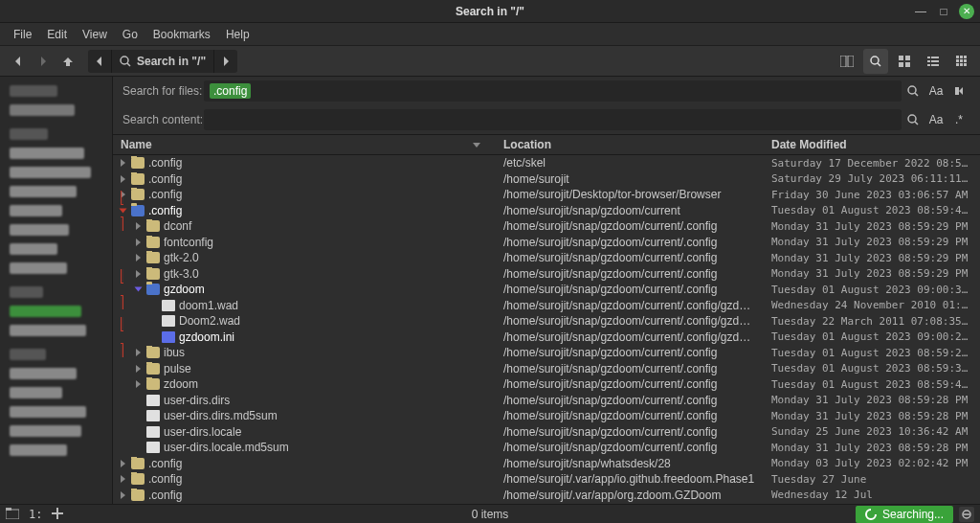 Image resolution: width=980 pixels, height=523 pixels. I want to click on table-row: .config/home/surojit/.var/app/org.zdoom.…, so click(546, 496).